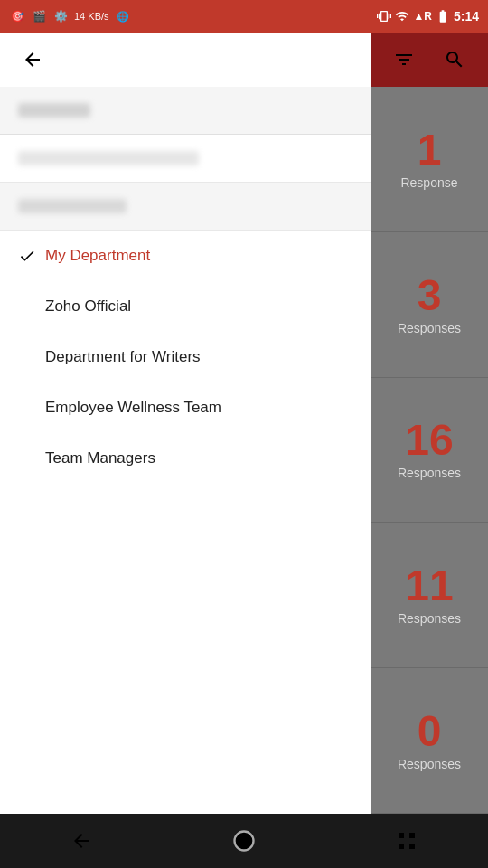 Image resolution: width=488 pixels, height=868 pixels. What do you see at coordinates (455, 60) in the screenshot?
I see `search-button` at bounding box center [455, 60].